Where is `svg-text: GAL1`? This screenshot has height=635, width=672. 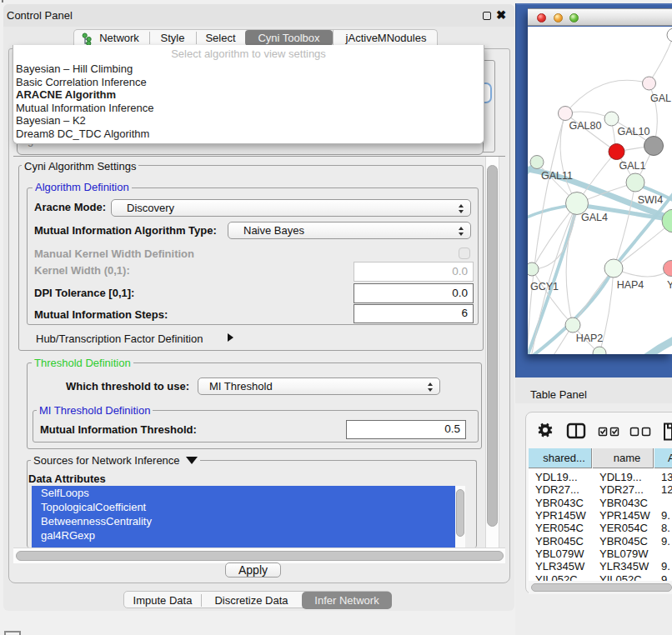
svg-text: GAL1 is located at coordinates (633, 166).